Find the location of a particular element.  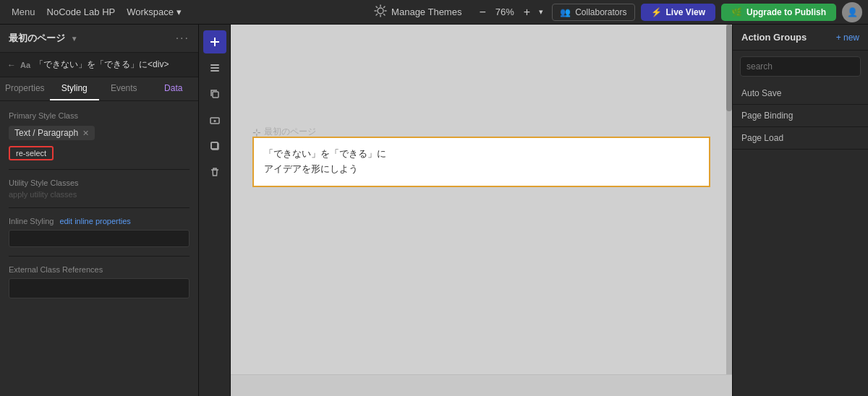

live-view-button: ⚡ Live View is located at coordinates (678, 12).